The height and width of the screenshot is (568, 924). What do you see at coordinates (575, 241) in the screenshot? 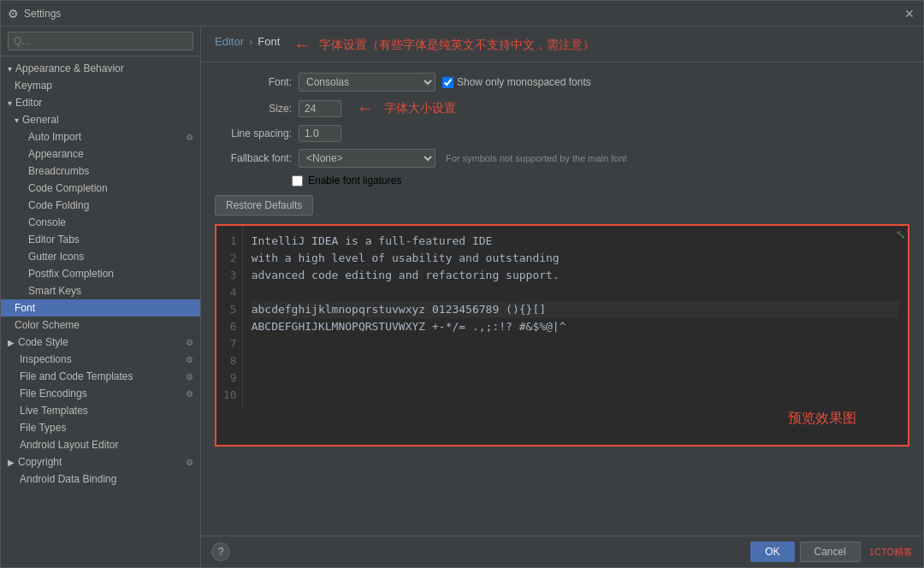
I see `code-line-1: IntelliJ IDEA is a full-featured IDE` at bounding box center [575, 241].